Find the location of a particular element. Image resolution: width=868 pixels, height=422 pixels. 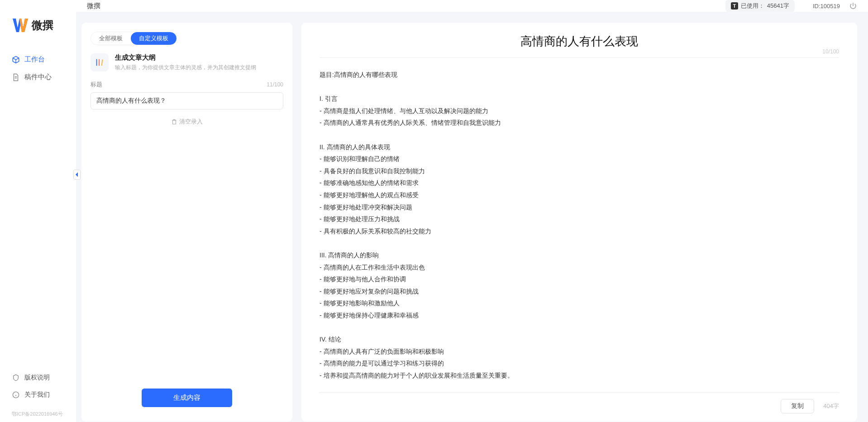

text-icon: T is located at coordinates (734, 6).